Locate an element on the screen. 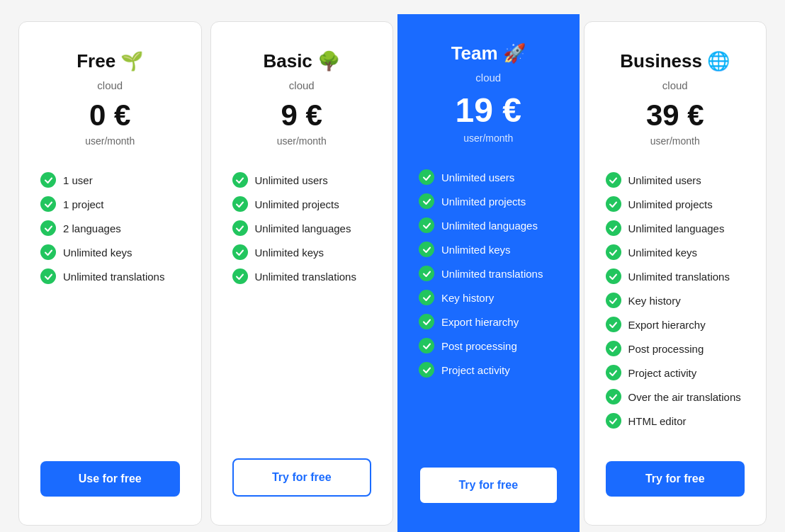 The height and width of the screenshot is (532, 785). feature-label: Post processing is located at coordinates (479, 346).